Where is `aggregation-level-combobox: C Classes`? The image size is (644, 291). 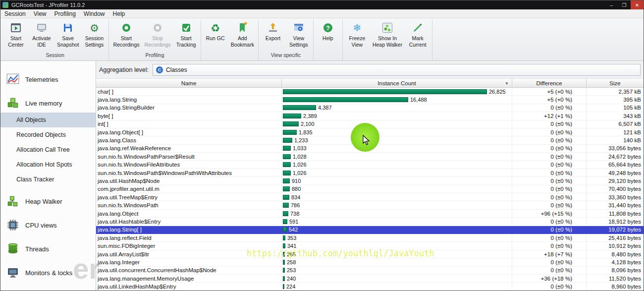
aggregation-level-combobox: C Classes is located at coordinates (396, 70).